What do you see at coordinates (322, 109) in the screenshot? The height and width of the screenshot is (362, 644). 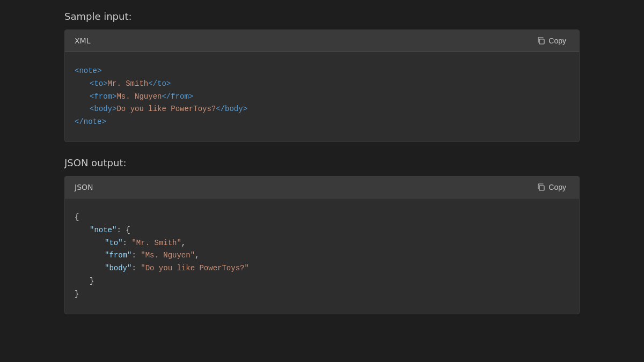 I see `xml-line-4: <body>Do you like PowerToys?</body>` at bounding box center [322, 109].